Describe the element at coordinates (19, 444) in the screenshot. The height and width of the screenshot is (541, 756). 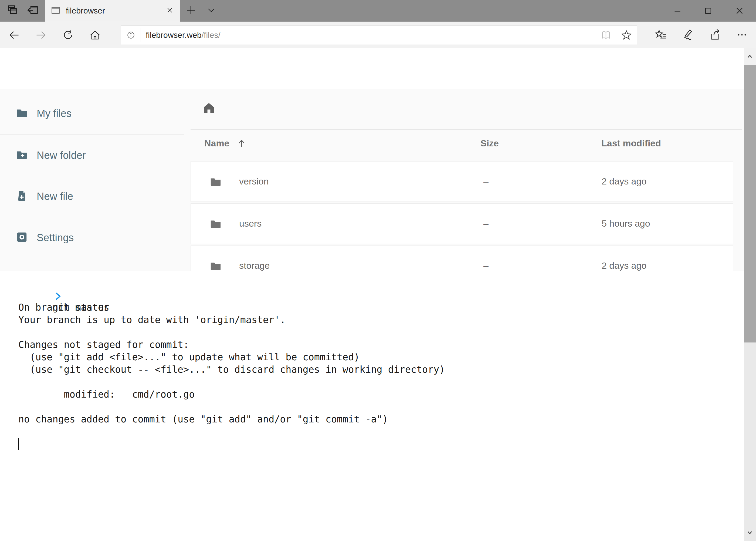
I see `terminal-cursor` at that location.